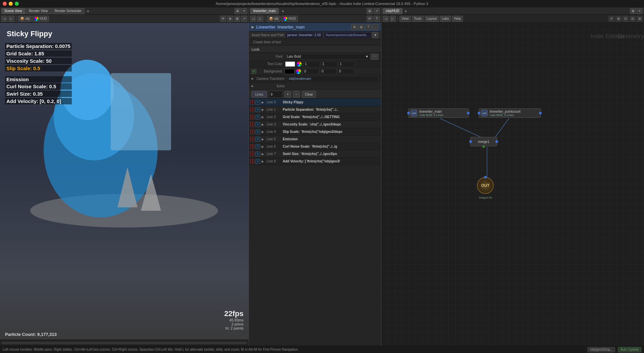  Describe the element at coordinates (418, 19) in the screenshot. I see `rt-tools-menu: Tools` at that location.